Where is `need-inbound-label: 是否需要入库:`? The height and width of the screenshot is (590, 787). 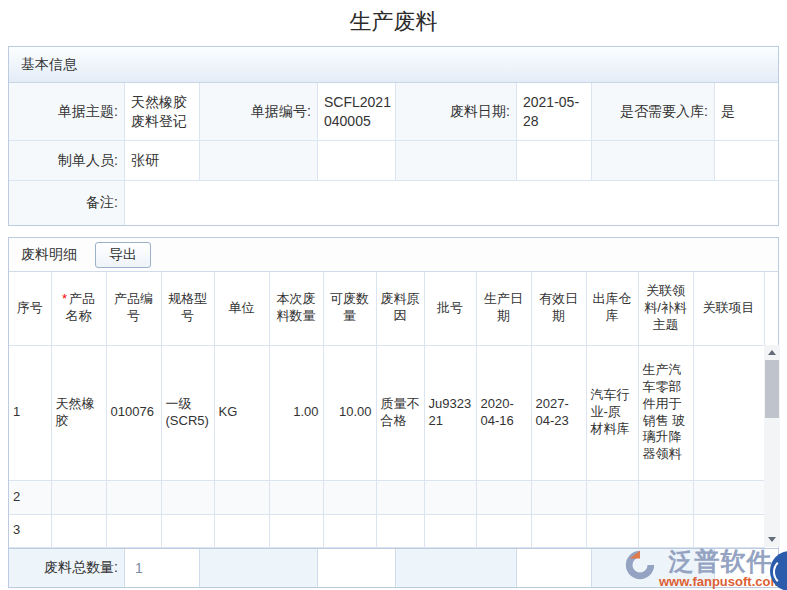 need-inbound-label: 是否需要入库: is located at coordinates (654, 112).